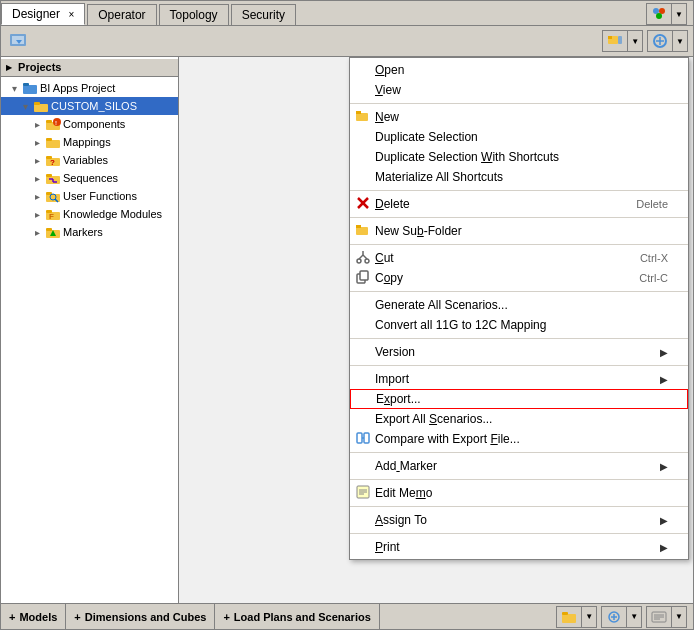 This screenshot has width=694, height=630. What do you see at coordinates (90, 142) in the screenshot?
I see `tree-item-mappings: ▸ Mappings` at bounding box center [90, 142].